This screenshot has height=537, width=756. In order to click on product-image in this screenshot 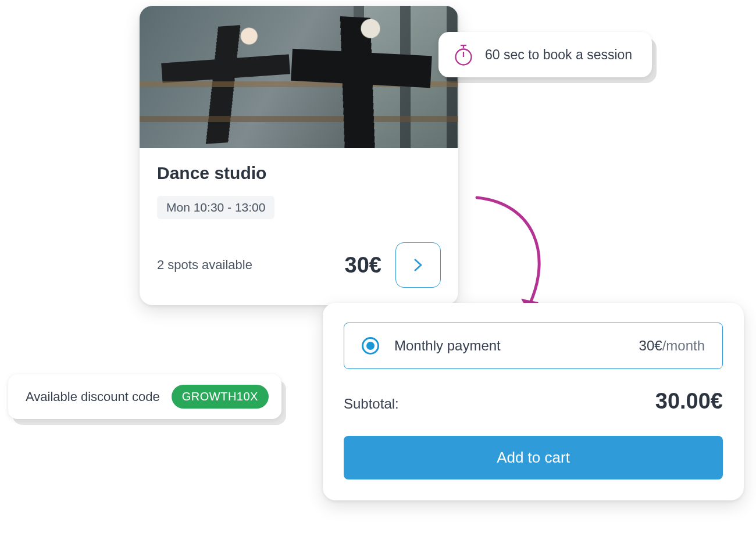, I will do `click(299, 77)`.